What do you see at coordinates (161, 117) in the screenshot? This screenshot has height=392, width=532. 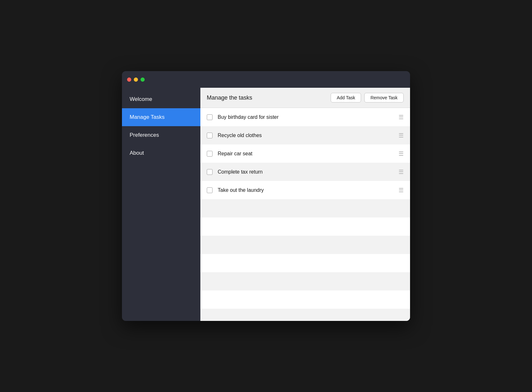 I see `sidebar-item-manage-tasks: Manage Tasks` at bounding box center [161, 117].